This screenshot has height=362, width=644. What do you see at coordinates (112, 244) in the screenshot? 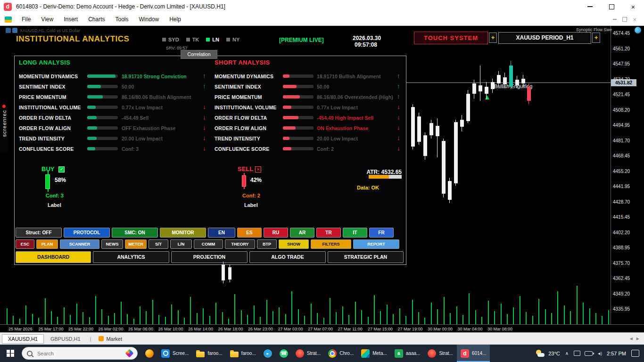
I see `news-button: NEWS` at bounding box center [112, 244].